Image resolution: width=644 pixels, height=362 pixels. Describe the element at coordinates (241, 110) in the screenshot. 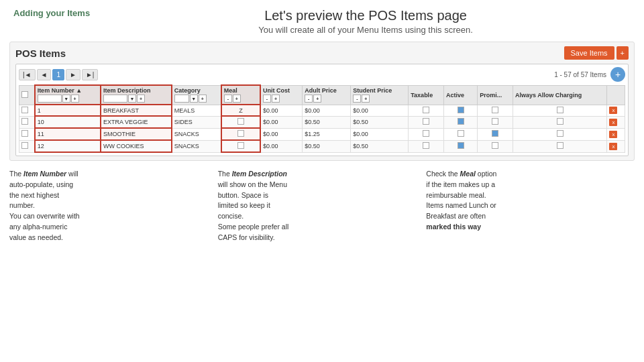

I see `row-meal-0: Z` at that location.